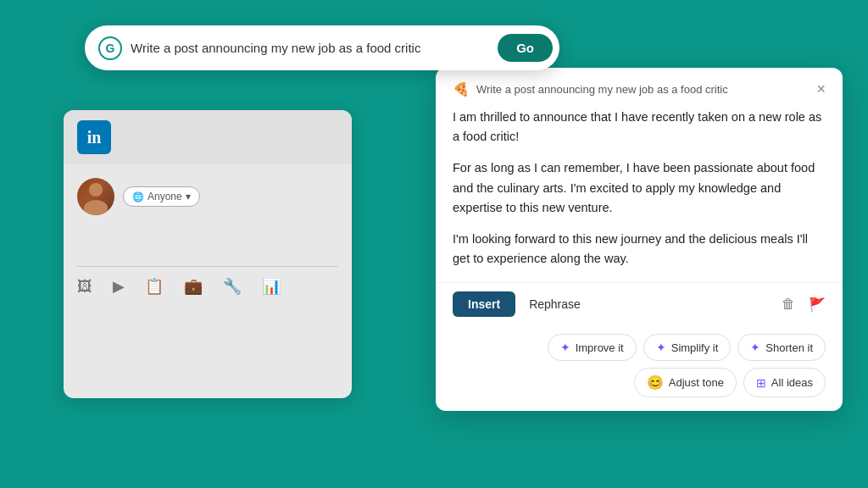 Image resolution: width=868 pixels, height=488 pixels. What do you see at coordinates (310, 47) in the screenshot?
I see `search-input` at bounding box center [310, 47].